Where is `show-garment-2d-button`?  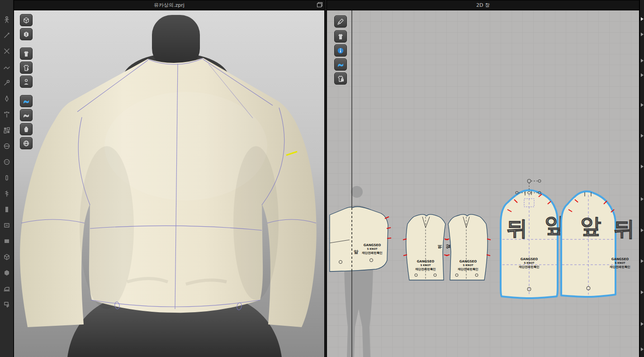
show-garment-2d-button is located at coordinates (341, 36).